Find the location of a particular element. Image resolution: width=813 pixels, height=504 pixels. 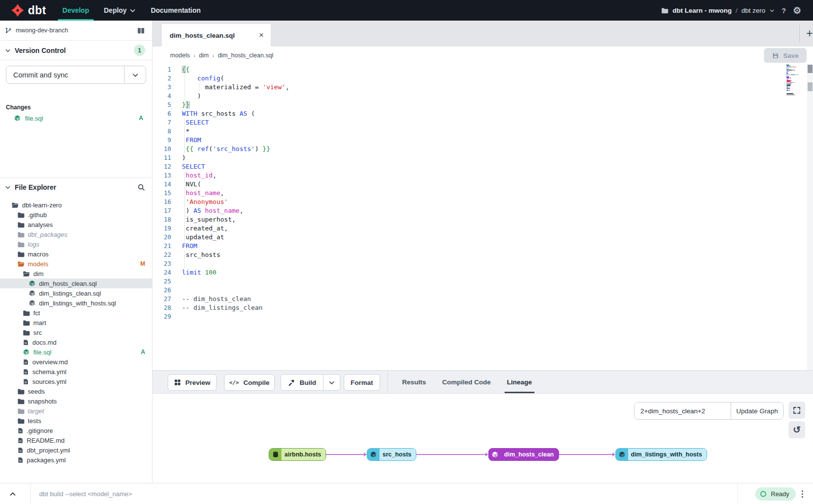

panel-columns-icon is located at coordinates (141, 30).